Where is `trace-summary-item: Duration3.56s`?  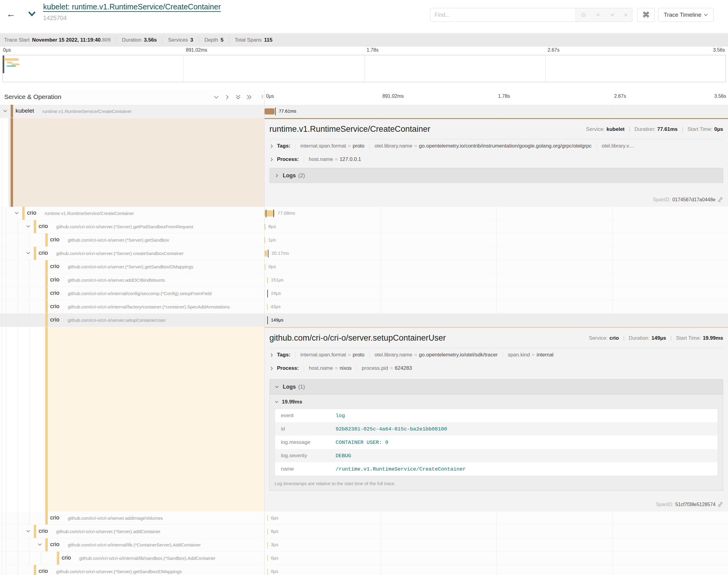
trace-summary-item: Duration3.56s is located at coordinates (139, 40).